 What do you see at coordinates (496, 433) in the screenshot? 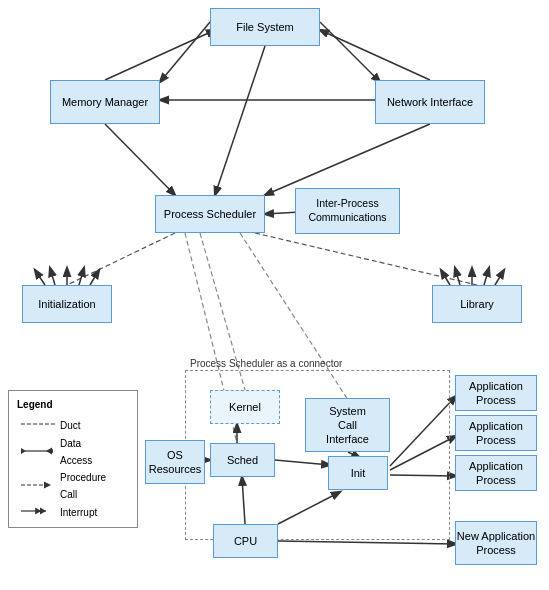
I see `app-process-2-box: ApplicationProcess` at bounding box center [496, 433].